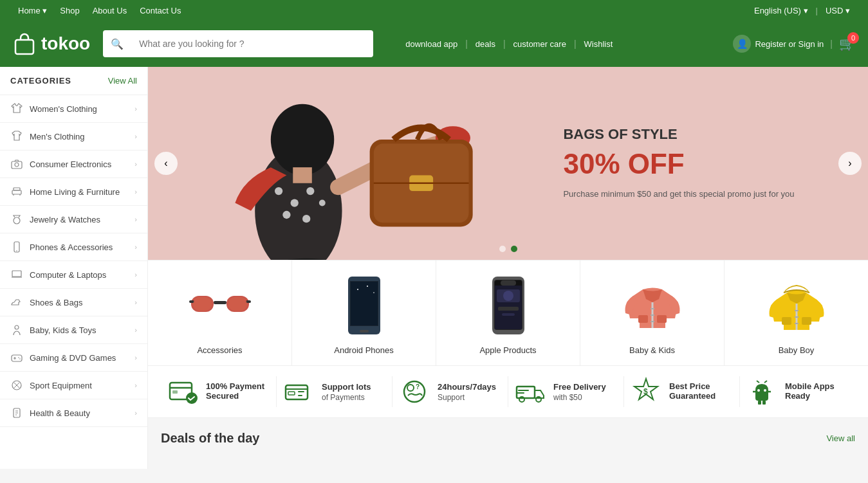 This screenshot has width=868, height=483. Describe the element at coordinates (32, 10) in the screenshot. I see `nav-home: Home ▾` at that location.